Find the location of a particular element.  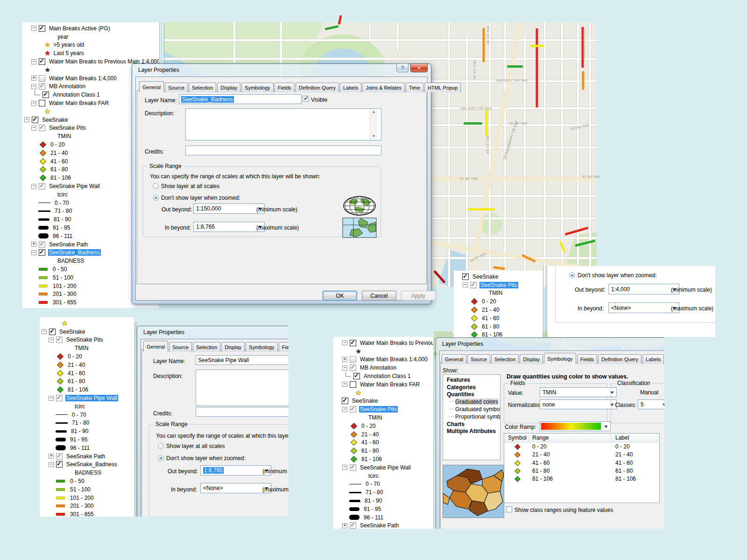

toc-item-water-main-breaks-far: −Water Main Breaks FAR is located at coordinates (383, 385).